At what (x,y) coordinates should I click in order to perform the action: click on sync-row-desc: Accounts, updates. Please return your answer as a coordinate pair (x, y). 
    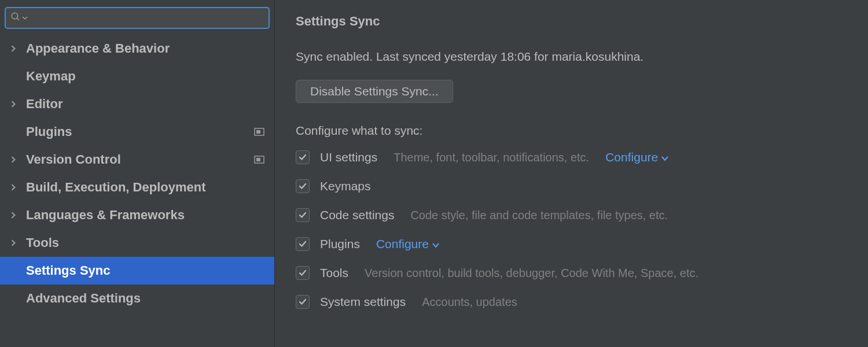
    Looking at the image, I should click on (470, 302).